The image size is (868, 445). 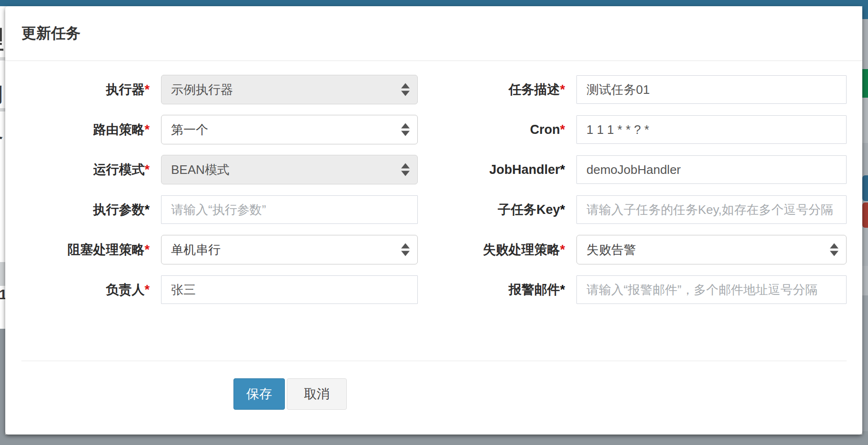 What do you see at coordinates (3, 294) in the screenshot?
I see `background-text-fragment: 1` at bounding box center [3, 294].